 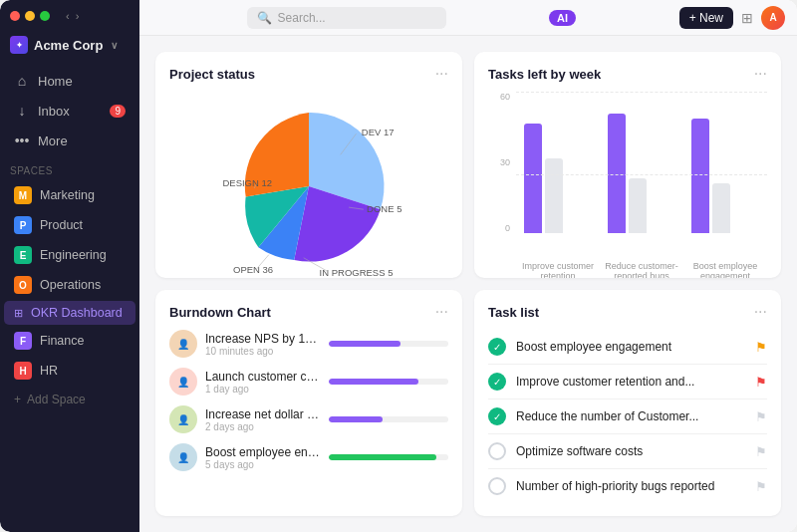 What do you see at coordinates (70, 140) in the screenshot?
I see `sidebar-item-more: ••• More` at bounding box center [70, 140].